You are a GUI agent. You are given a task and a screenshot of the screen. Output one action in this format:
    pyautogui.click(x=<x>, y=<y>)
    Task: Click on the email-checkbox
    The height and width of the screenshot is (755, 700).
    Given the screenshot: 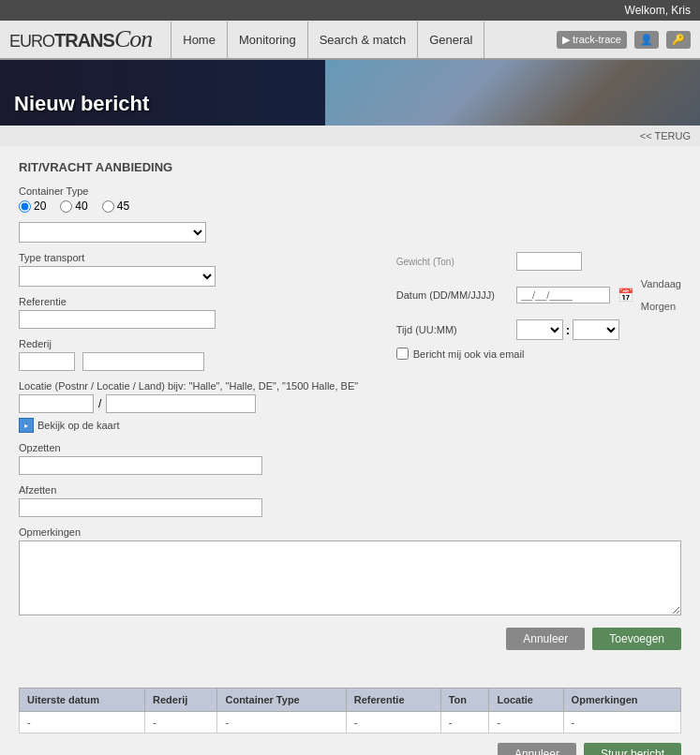 What is the action you would take?
    pyautogui.click(x=403, y=354)
    